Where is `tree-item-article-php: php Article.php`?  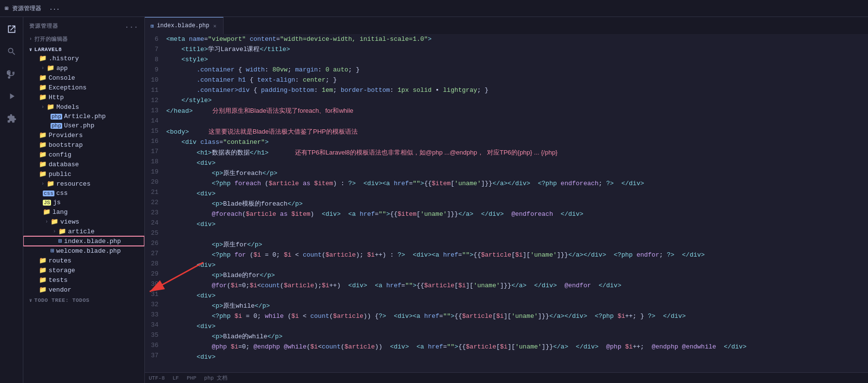
tree-item-article-php: php Article.php is located at coordinates (84, 117).